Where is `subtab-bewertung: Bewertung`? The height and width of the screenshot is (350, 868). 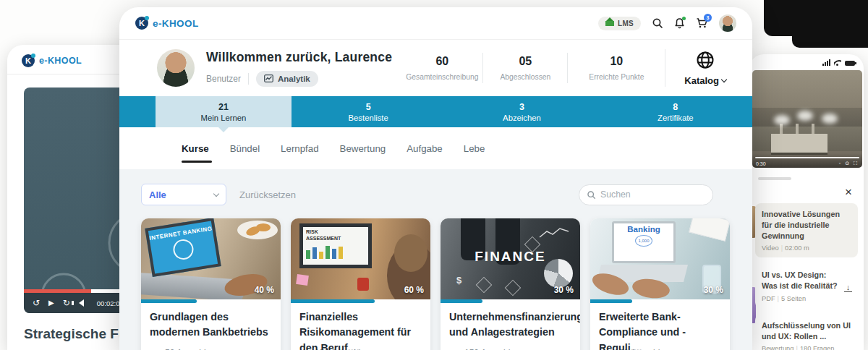 subtab-bewertung: Bewertung is located at coordinates (363, 149).